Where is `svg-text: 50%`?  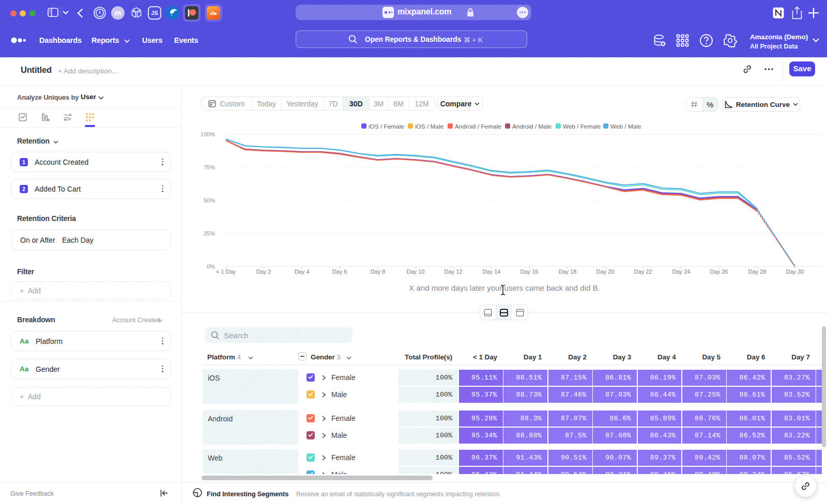
svg-text: 50% is located at coordinates (209, 200).